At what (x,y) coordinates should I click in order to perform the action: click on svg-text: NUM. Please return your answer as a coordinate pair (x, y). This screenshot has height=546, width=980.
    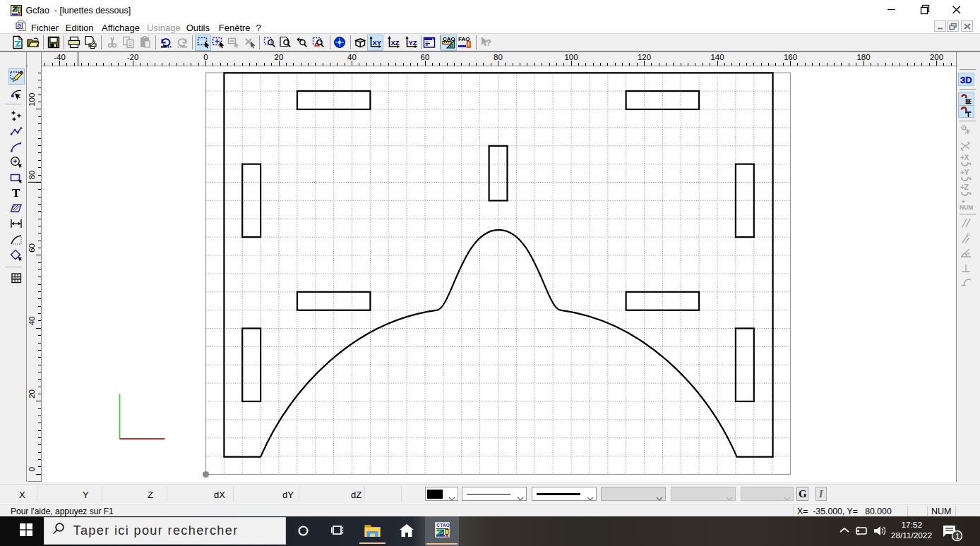
    Looking at the image, I should click on (966, 207).